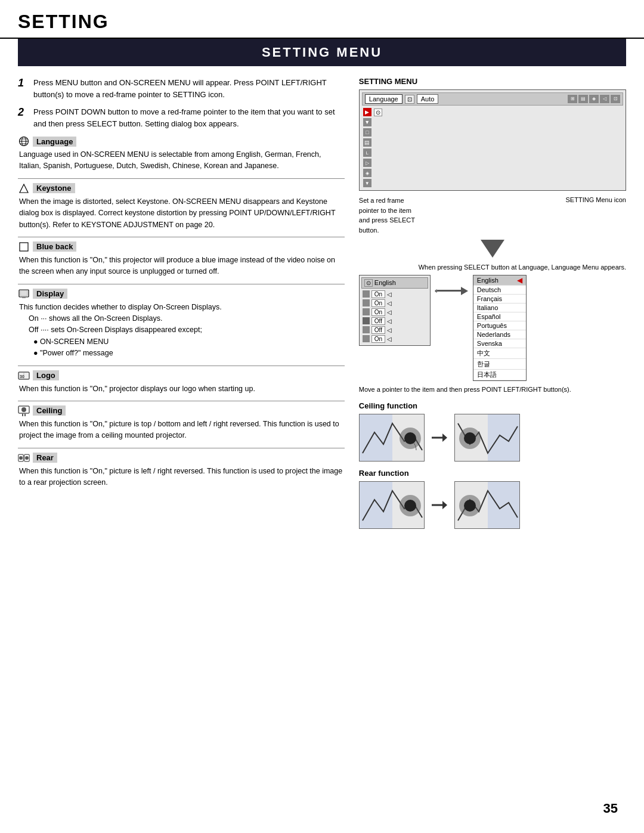 Image resolution: width=644 pixels, height=833 pixels. What do you see at coordinates (182, 330) in the screenshot?
I see `feature-desc-display: This function decides whether to display…` at bounding box center [182, 330].